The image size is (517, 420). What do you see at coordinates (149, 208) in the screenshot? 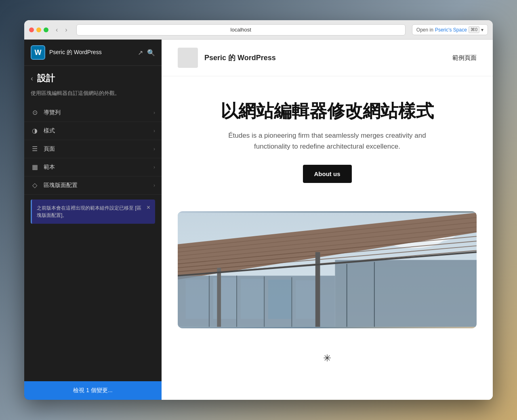
I see `notification-close-button: ×` at bounding box center [149, 208].